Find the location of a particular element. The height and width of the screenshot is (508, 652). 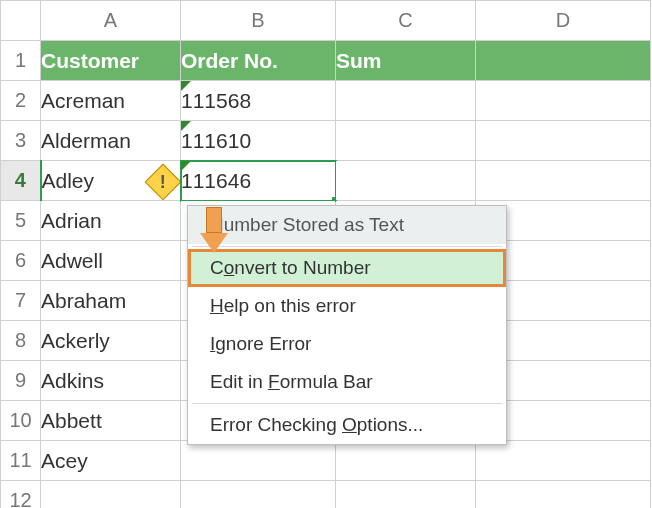

row-header-4: 4 is located at coordinates (21, 181).